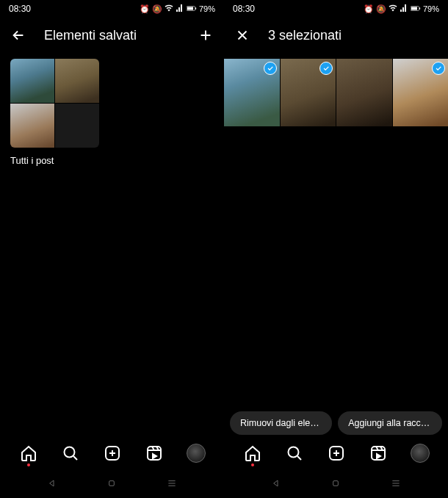 Image resolution: width=448 pixels, height=498 pixels. I want to click on remove-from-saved-button: Rimuovi dagli elem…, so click(281, 423).